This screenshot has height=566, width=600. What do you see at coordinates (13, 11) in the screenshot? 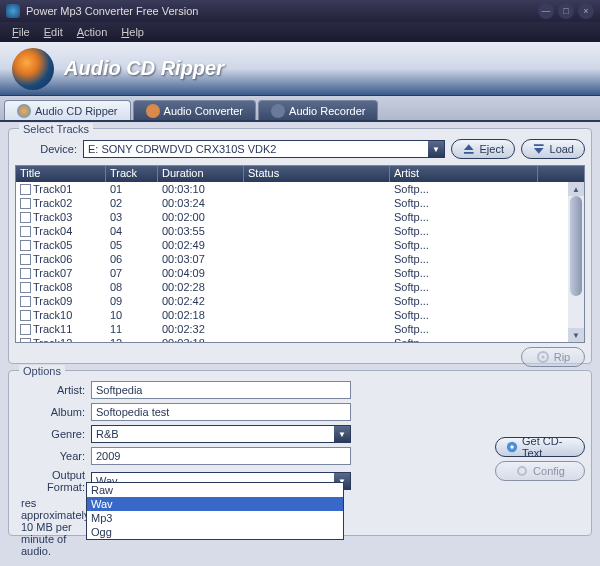
I see `app-icon` at bounding box center [13, 11].